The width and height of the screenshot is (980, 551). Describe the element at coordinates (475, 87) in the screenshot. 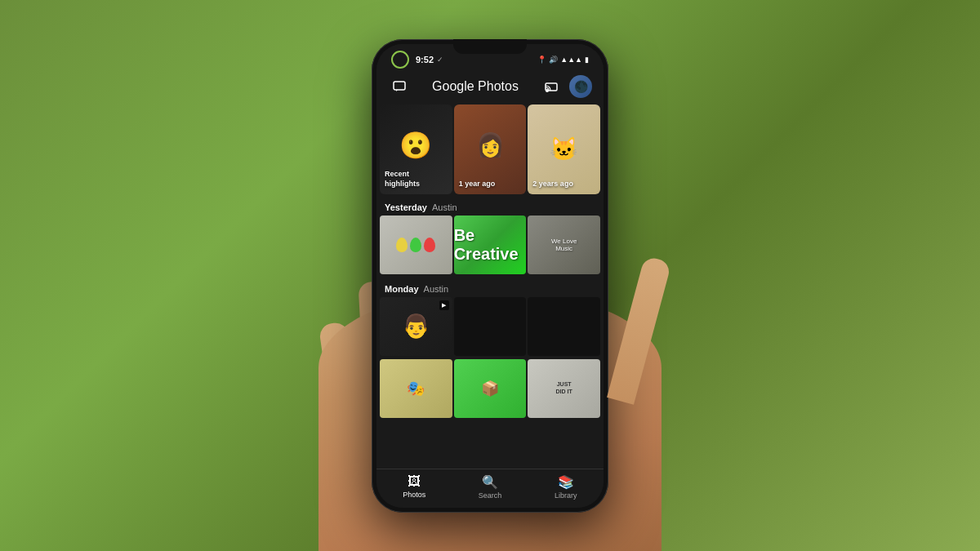

I see `app-title: Google Photos` at that location.